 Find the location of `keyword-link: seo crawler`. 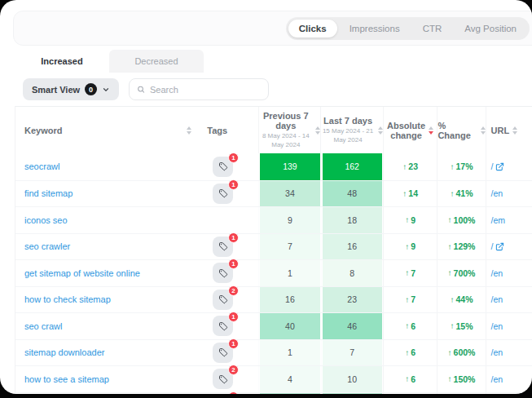

keyword-link: seo crawler is located at coordinates (47, 246).